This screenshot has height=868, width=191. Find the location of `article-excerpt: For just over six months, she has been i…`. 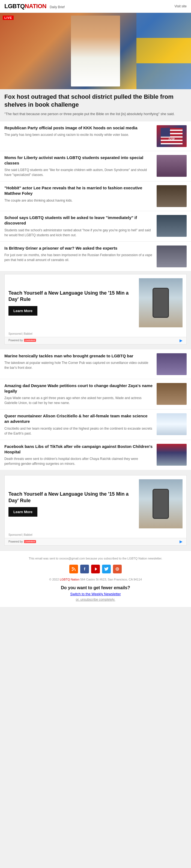

article-excerpt: For just over six months, she has been i… is located at coordinates (79, 257).